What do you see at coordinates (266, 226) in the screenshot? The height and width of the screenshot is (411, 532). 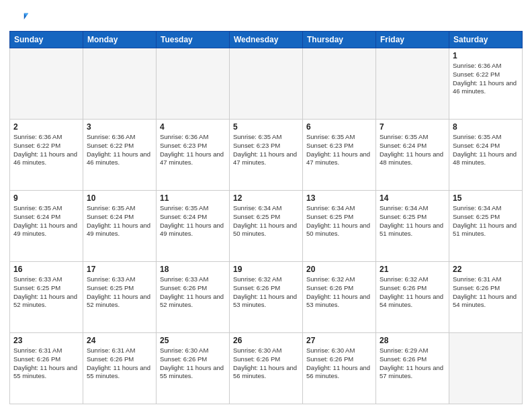 I see `calendar-cell: 12Sunrise: 6:34 AM Sunset: 6:25 PM Dayli…` at bounding box center [266, 226].